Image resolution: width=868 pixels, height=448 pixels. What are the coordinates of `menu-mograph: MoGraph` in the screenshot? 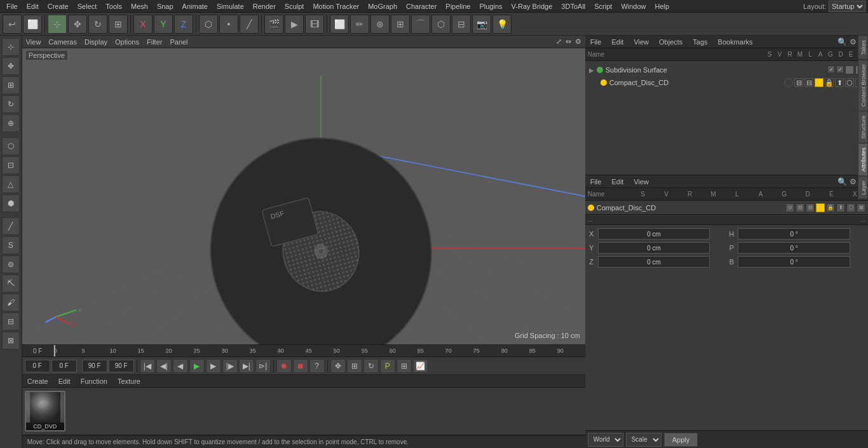 It's located at (383, 6).